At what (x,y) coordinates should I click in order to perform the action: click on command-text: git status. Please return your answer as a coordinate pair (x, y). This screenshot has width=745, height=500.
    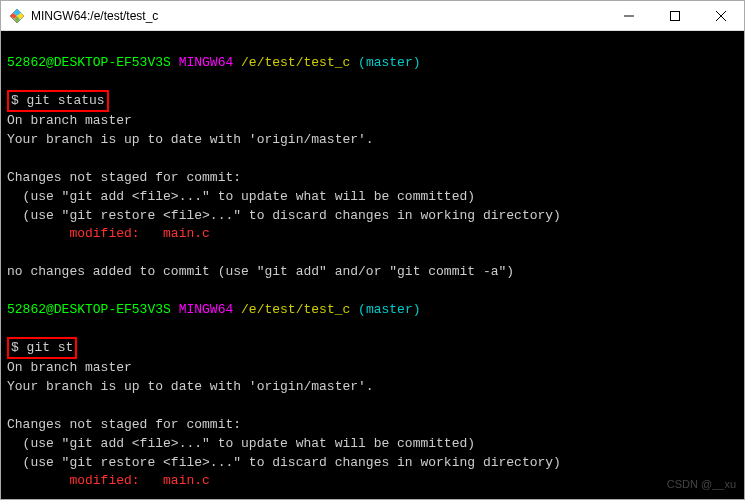
    Looking at the image, I should click on (66, 100).